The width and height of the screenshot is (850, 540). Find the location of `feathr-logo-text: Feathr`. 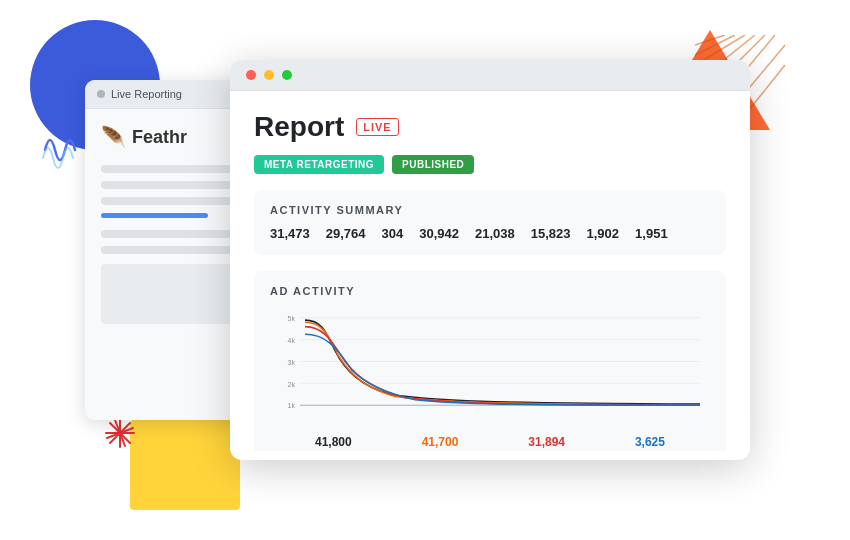

feathr-logo-text: Feathr is located at coordinates (160, 138).